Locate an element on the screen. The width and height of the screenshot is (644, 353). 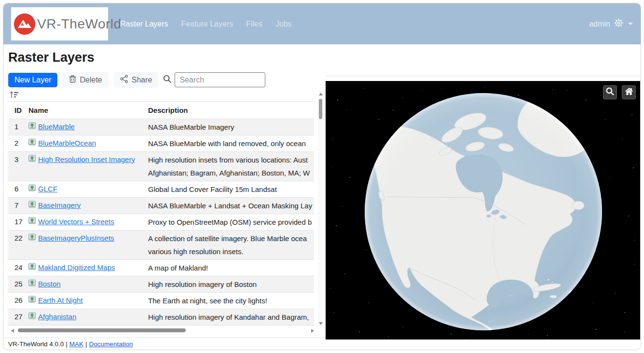
row-id: 22 is located at coordinates (18, 238).